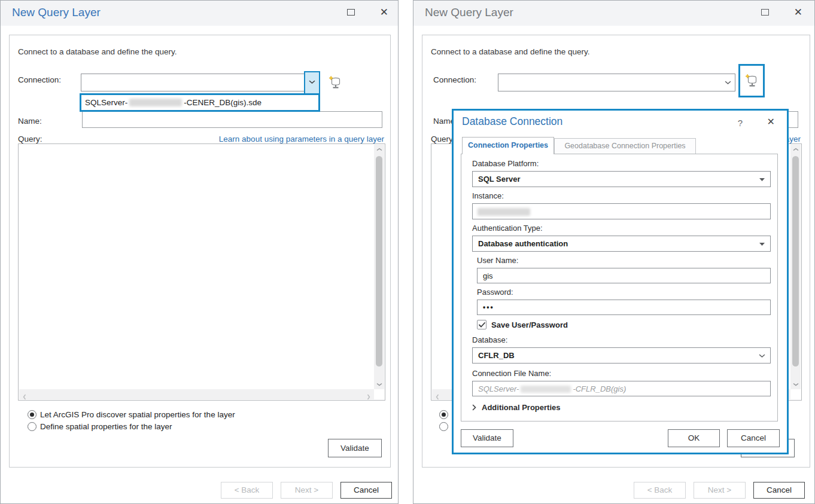  I want to click on user-name-label: User Name:, so click(498, 261).